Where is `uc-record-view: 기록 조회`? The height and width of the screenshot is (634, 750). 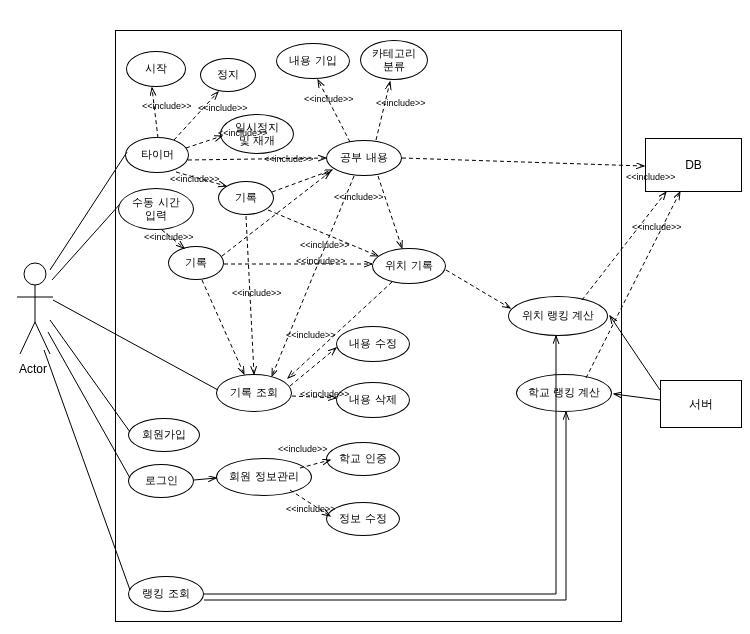 uc-record-view: 기록 조회 is located at coordinates (254, 393).